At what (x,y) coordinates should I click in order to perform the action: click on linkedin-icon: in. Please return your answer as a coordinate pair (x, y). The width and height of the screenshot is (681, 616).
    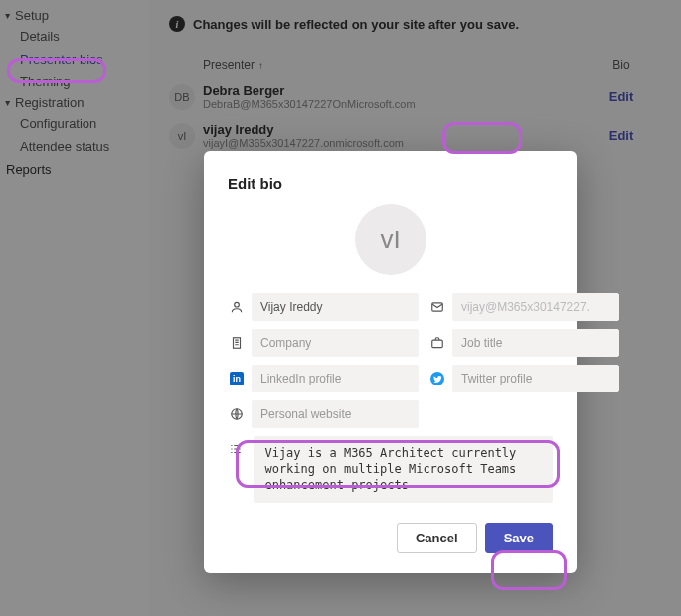
    Looking at the image, I should click on (237, 379).